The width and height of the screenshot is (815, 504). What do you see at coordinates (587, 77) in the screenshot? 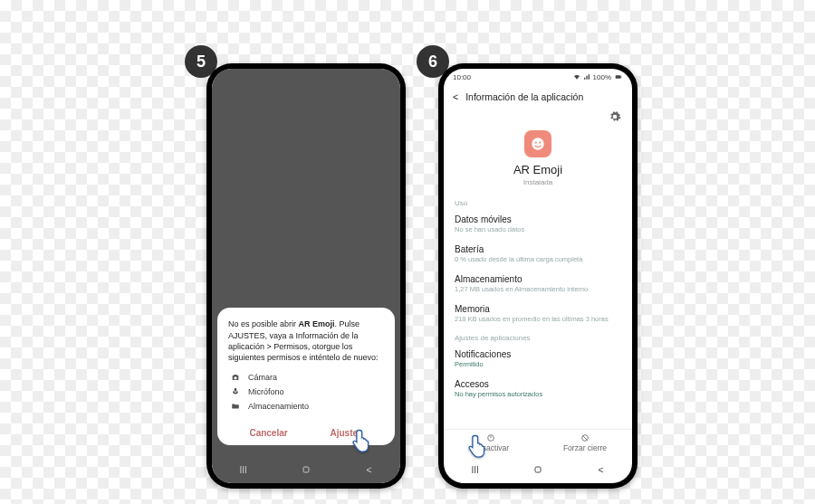
I see `signal-icon` at bounding box center [587, 77].